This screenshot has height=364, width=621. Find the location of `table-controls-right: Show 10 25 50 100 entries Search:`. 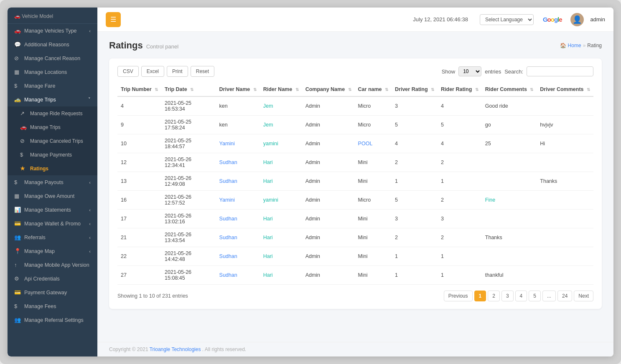

table-controls-right: Show 10 25 50 100 entries Search: is located at coordinates (517, 71).